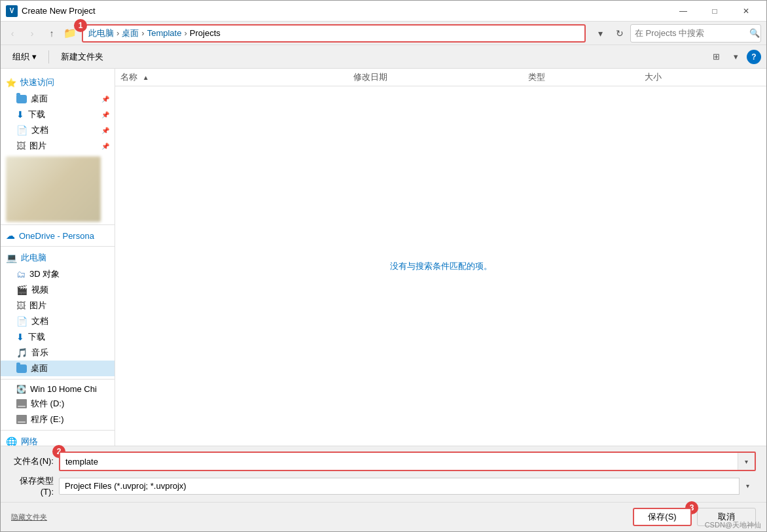 This screenshot has height=532, width=767. What do you see at coordinates (22, 99) in the screenshot?
I see `desktop-folder-icon` at bounding box center [22, 99].